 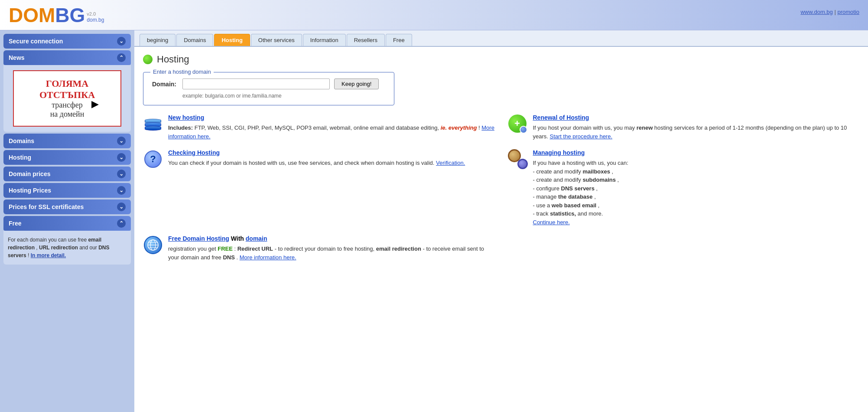 I want to click on domain-example: example: bulgaria.com or ime.familia.nam…, so click(x=284, y=96).